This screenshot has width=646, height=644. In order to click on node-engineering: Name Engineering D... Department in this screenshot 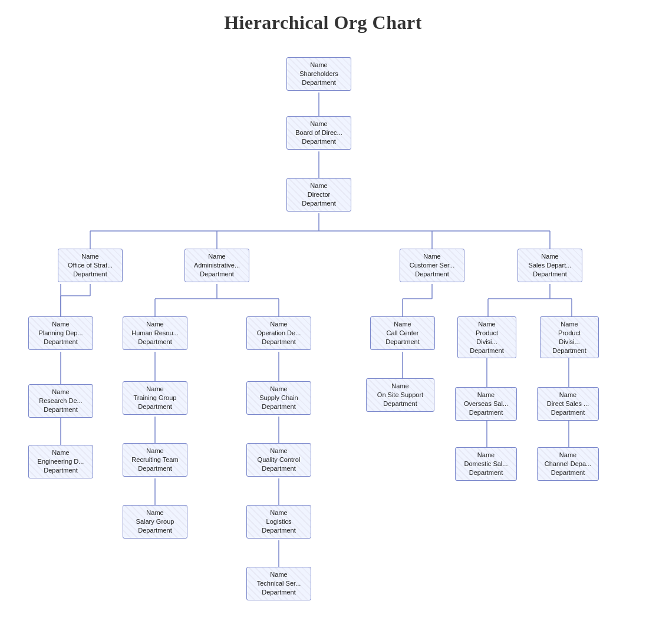, I will do `click(61, 462)`.